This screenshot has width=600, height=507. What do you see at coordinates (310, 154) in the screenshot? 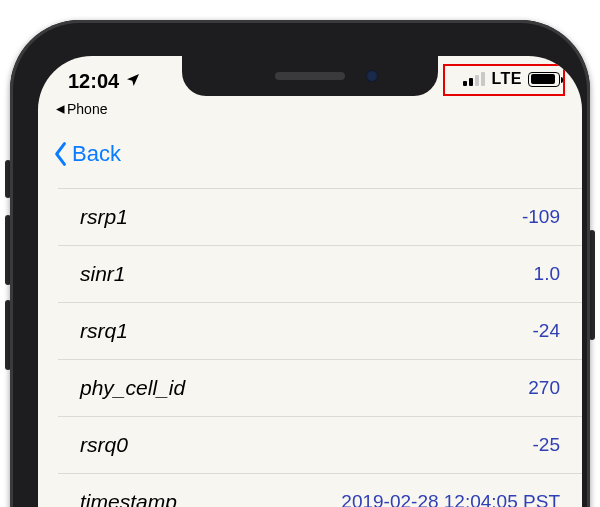
I see `nav-bar: Back` at bounding box center [310, 154].